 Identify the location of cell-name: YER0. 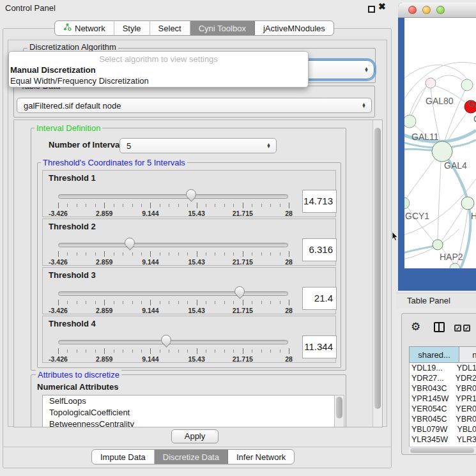
(465, 409).